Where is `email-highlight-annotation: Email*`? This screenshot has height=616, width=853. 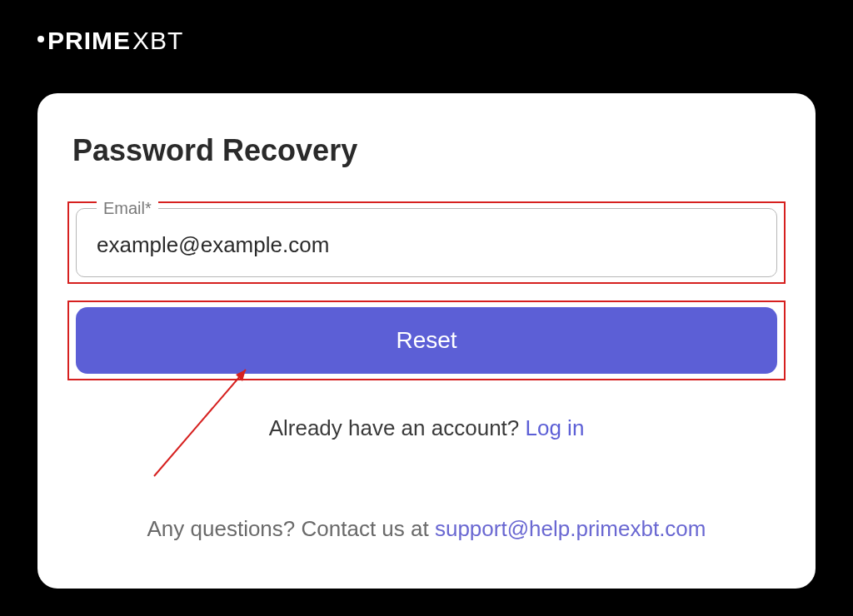
email-highlight-annotation: Email* is located at coordinates (426, 243).